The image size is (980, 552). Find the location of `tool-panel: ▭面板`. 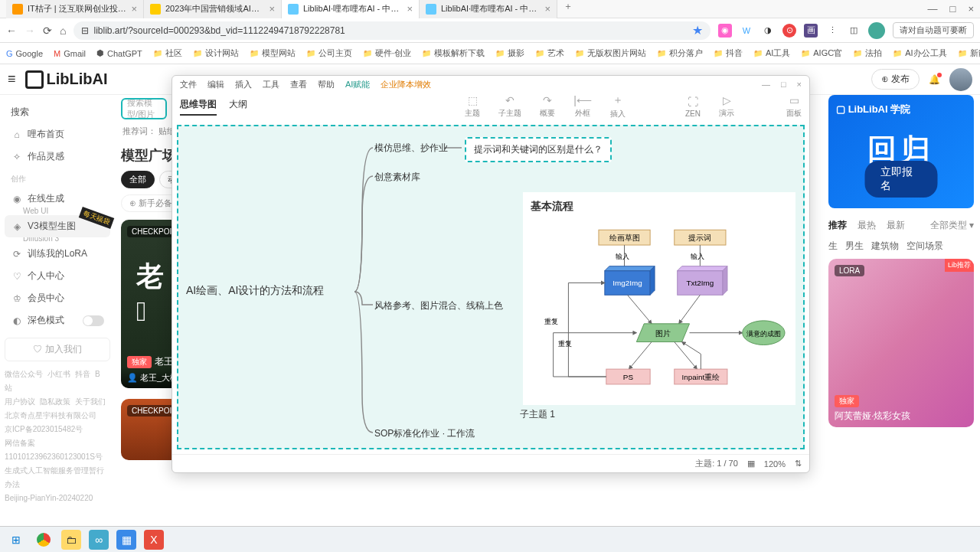

tool-panel: ▭面板 is located at coordinates (794, 106).